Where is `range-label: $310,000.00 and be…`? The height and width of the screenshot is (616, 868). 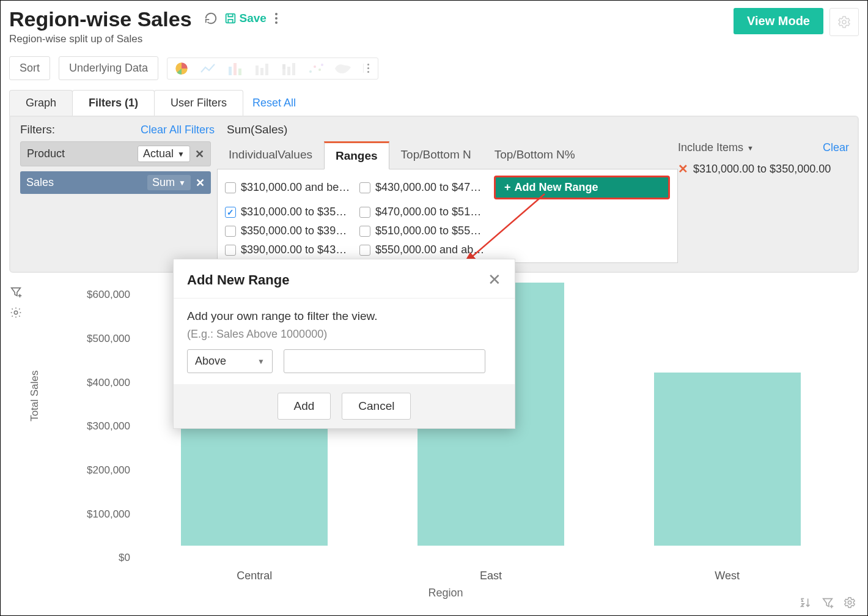 range-label: $310,000.00 and be… is located at coordinates (295, 187).